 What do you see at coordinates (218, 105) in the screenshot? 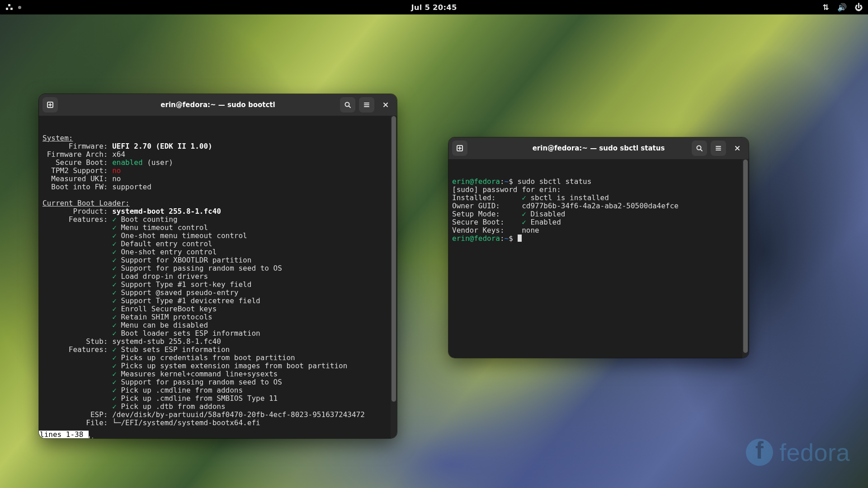
I see `titlebar: erin@fedora:~ — sudo bootctl` at bounding box center [218, 105].